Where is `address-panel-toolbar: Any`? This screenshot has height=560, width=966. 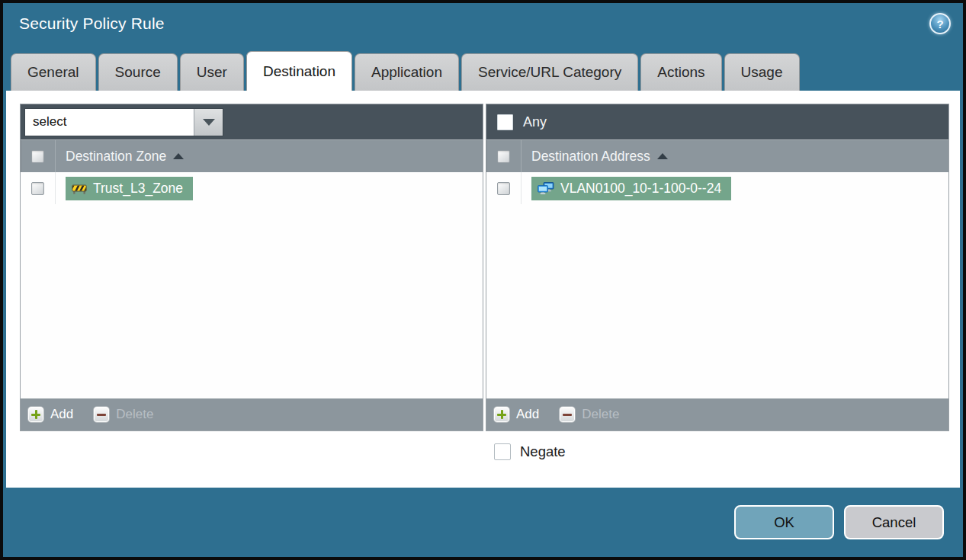 address-panel-toolbar: Any is located at coordinates (717, 122).